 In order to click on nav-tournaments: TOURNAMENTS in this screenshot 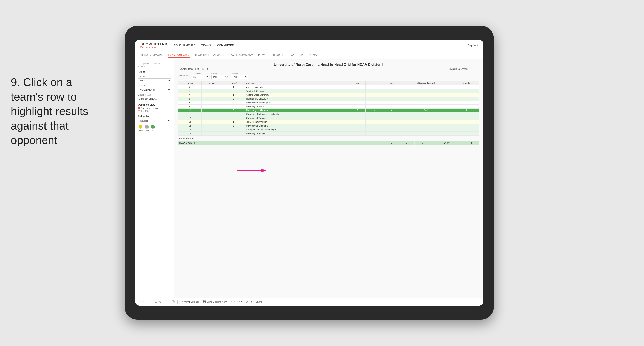, I will do `click(185, 45)`.